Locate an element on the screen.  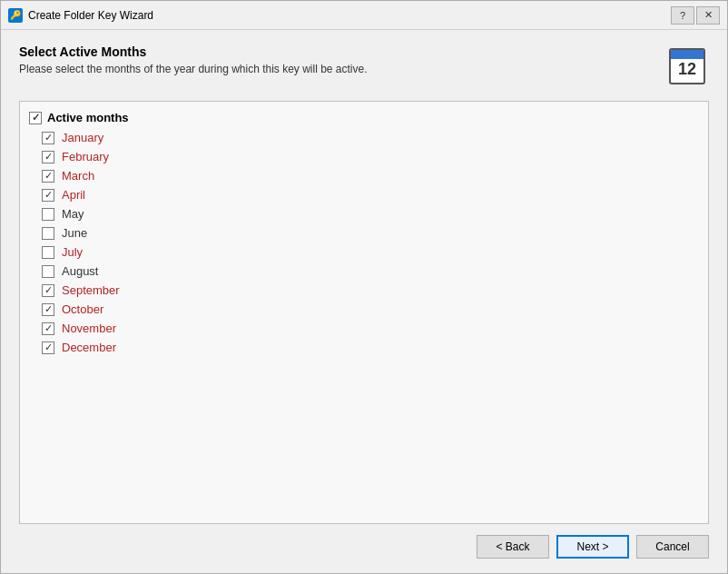
list-item: December is located at coordinates (364, 347).